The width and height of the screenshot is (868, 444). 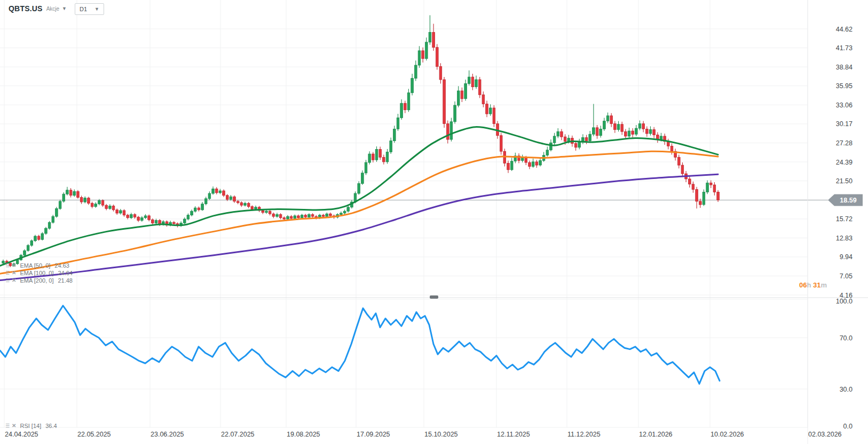 What do you see at coordinates (30, 426) in the screenshot?
I see `rsi-label: RSI [14]` at bounding box center [30, 426].